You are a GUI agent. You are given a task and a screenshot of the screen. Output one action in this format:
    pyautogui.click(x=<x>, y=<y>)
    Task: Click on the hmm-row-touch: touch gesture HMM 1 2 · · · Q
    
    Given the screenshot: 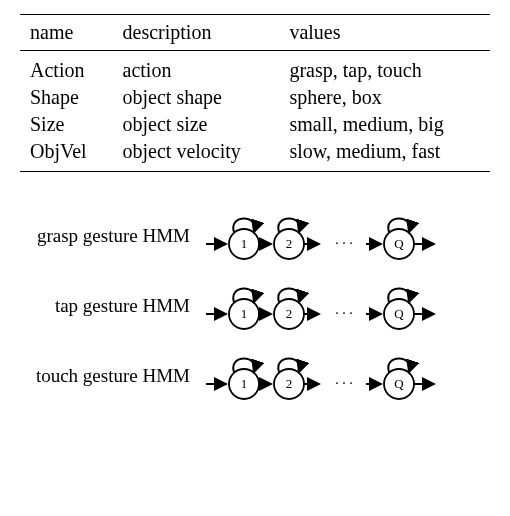 What is the action you would take?
    pyautogui.click(x=252, y=376)
    